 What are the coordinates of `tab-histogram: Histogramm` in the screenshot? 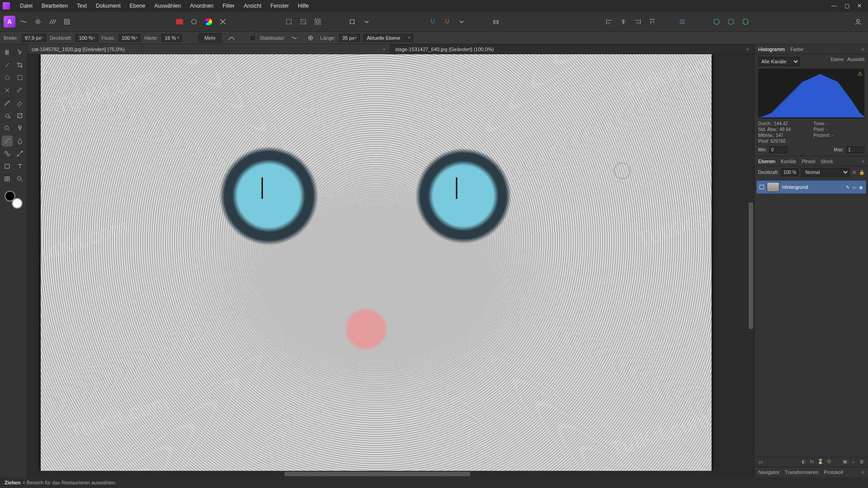 It's located at (771, 49).